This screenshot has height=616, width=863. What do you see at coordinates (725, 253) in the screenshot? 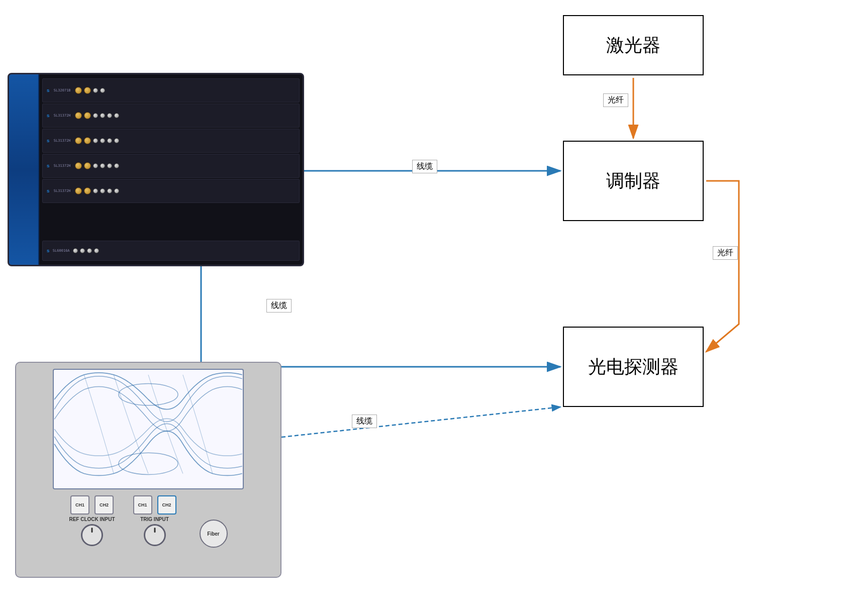
I see `fiber-label-2: 光纤` at bounding box center [725, 253].